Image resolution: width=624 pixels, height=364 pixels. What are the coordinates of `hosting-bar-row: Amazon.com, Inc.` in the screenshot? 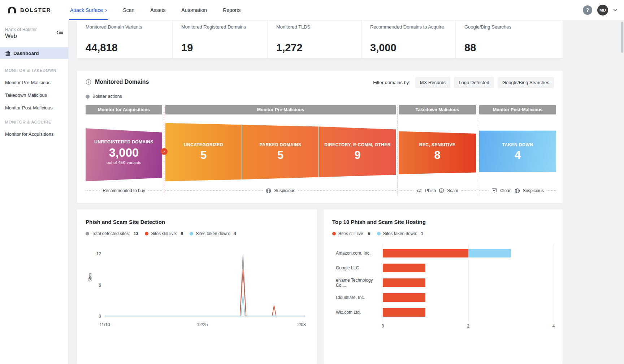 It's located at (443, 253).